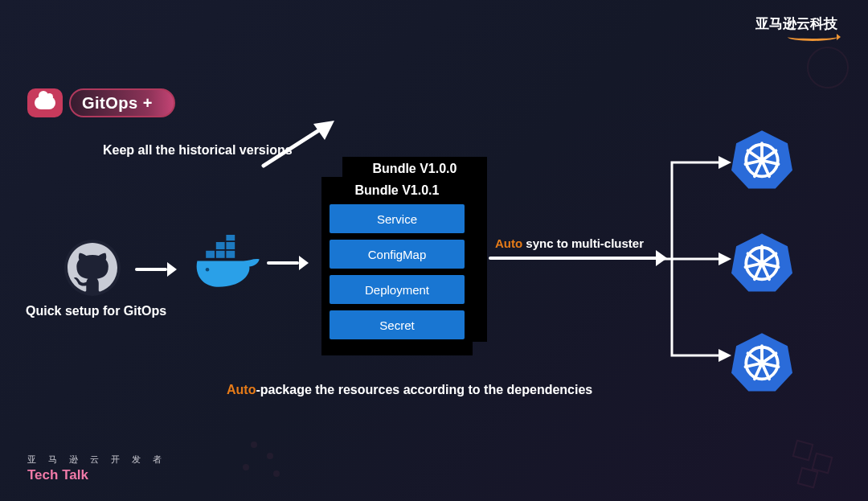 The width and height of the screenshot is (868, 501). I want to click on docker-icon, so click(229, 262).